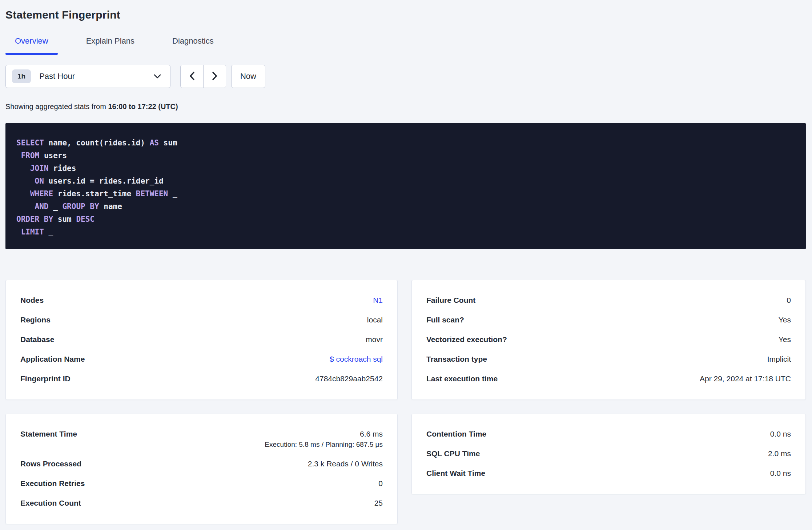  I want to click on sql-line: FROM users, so click(406, 156).